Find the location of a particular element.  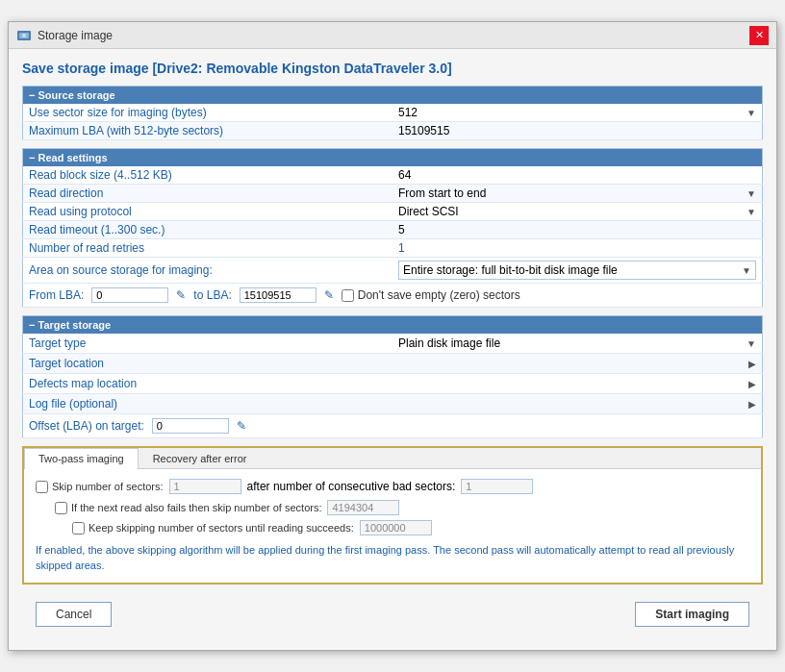

after-bad-sectors-text: after number of consecutive bad sectors: is located at coordinates (352, 486).